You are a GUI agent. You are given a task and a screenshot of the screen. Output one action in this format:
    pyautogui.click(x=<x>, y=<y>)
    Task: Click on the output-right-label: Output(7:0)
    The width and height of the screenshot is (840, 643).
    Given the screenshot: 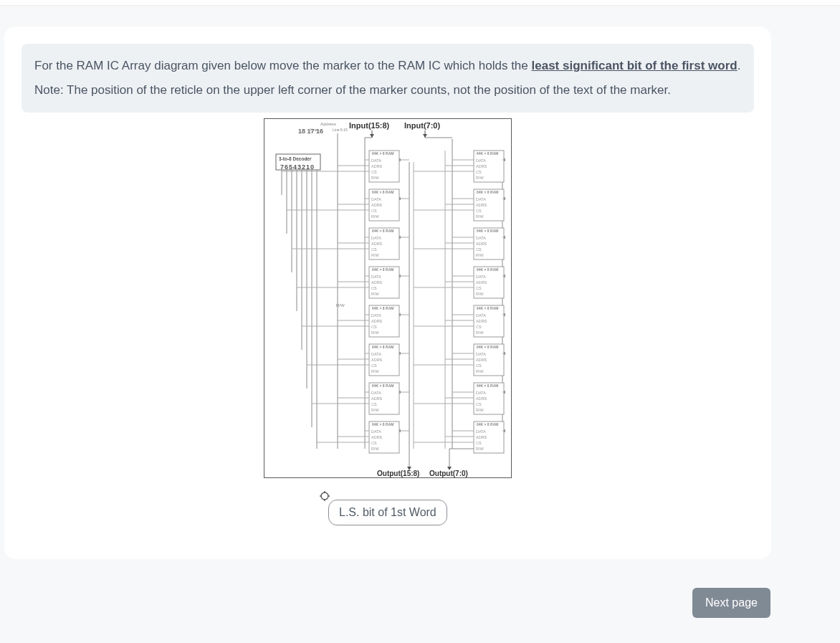 What is the action you would take?
    pyautogui.click(x=449, y=473)
    